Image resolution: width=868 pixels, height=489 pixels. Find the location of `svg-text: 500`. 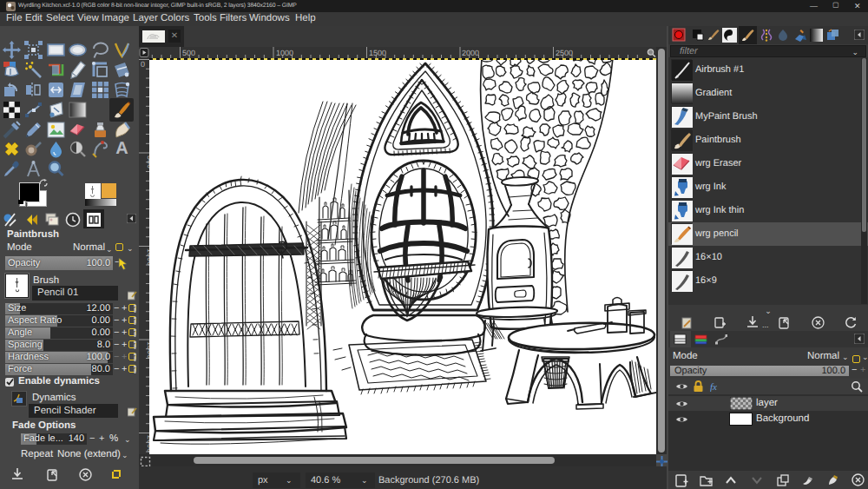

svg-text: 500 is located at coordinates (189, 53).